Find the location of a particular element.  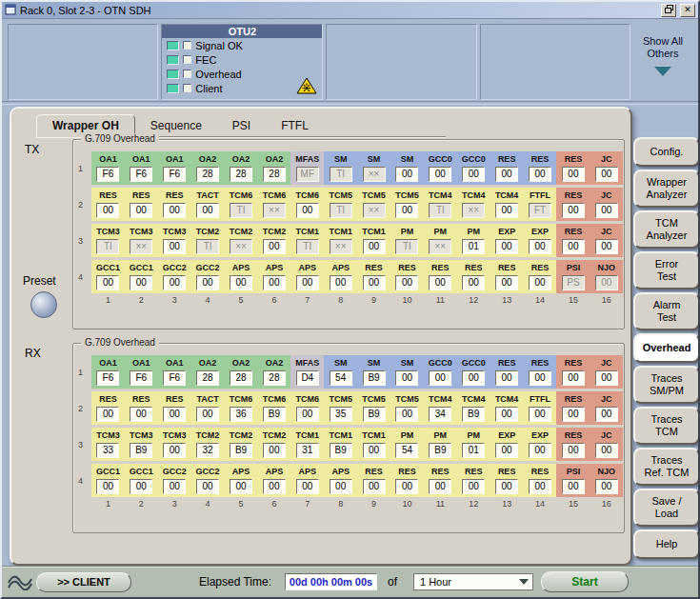

oh-row: 1OA1F6OA1F6OA1F6OA228OA228OA228MFASMFSMT… is located at coordinates (350, 168).